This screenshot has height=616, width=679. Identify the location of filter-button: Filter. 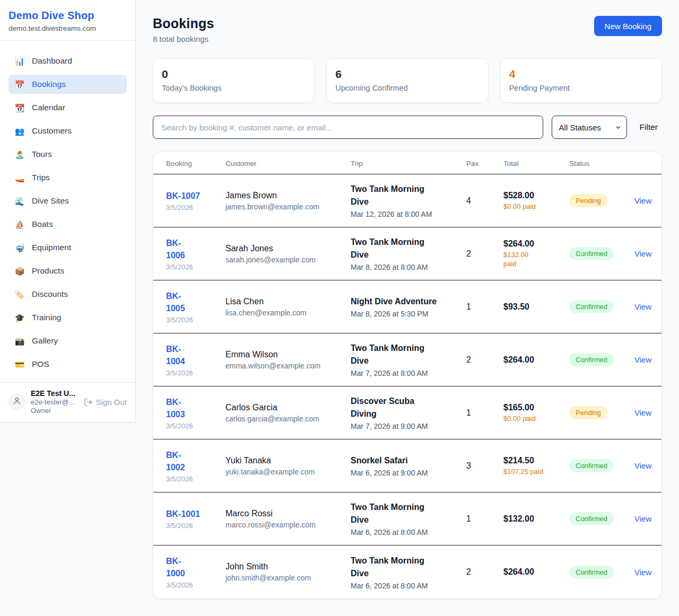
(649, 127).